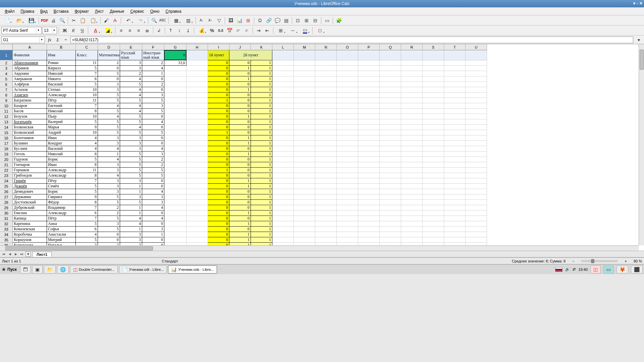 The height and width of the screenshot is (362, 644). What do you see at coordinates (61, 181) in the screenshot?
I see `cell-B24: Пётр` at bounding box center [61, 181].